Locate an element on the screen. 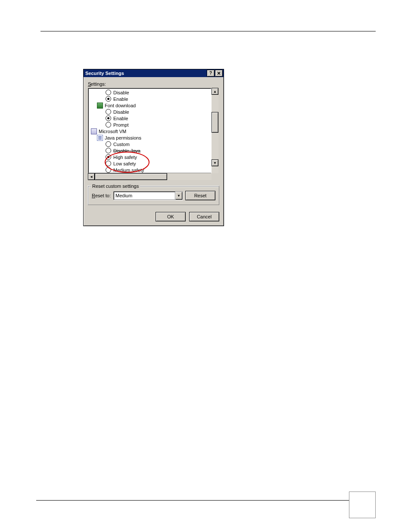 The height and width of the screenshot is (532, 411). page-rule-top is located at coordinates (208, 31).